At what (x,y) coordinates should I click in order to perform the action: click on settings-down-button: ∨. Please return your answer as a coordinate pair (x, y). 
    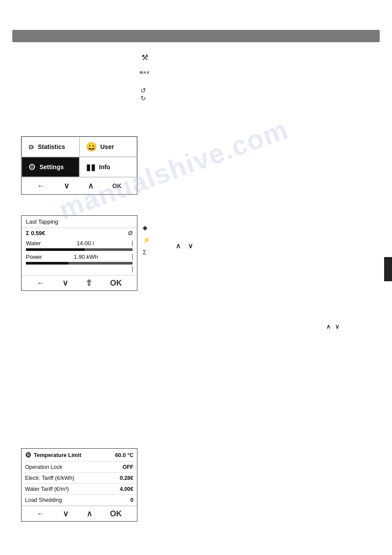
    Looking at the image, I should click on (66, 514).